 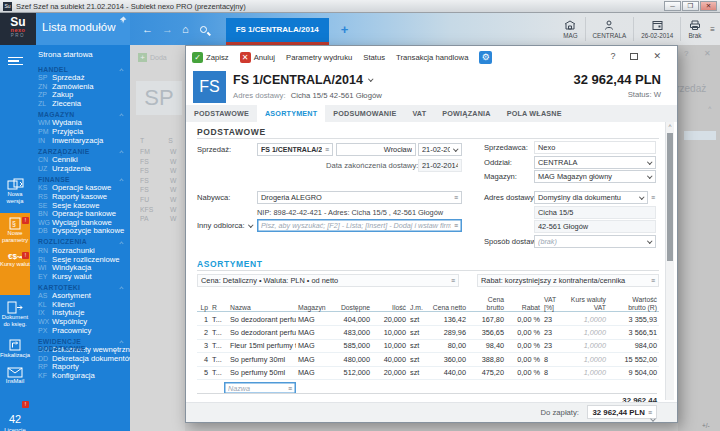 What do you see at coordinates (148, 29) in the screenshot?
I see `back-icon: ←` at bounding box center [148, 29].